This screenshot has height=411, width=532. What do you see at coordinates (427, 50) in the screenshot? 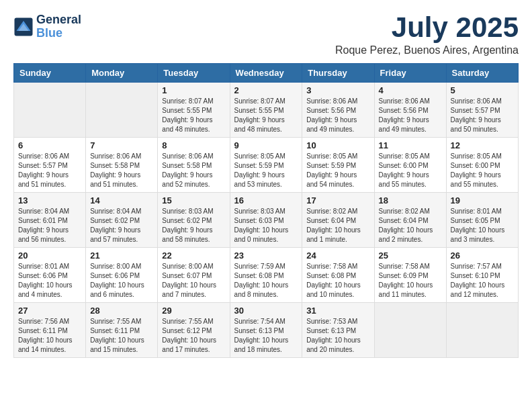
I see `location-title: Roque Perez, Buenos Aires, Argentina` at bounding box center [427, 50].